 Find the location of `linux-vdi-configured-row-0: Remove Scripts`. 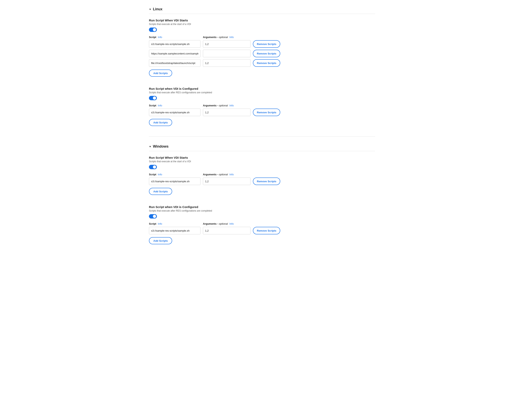

linux-vdi-configured-row-0: Remove Scripts is located at coordinates (262, 112).